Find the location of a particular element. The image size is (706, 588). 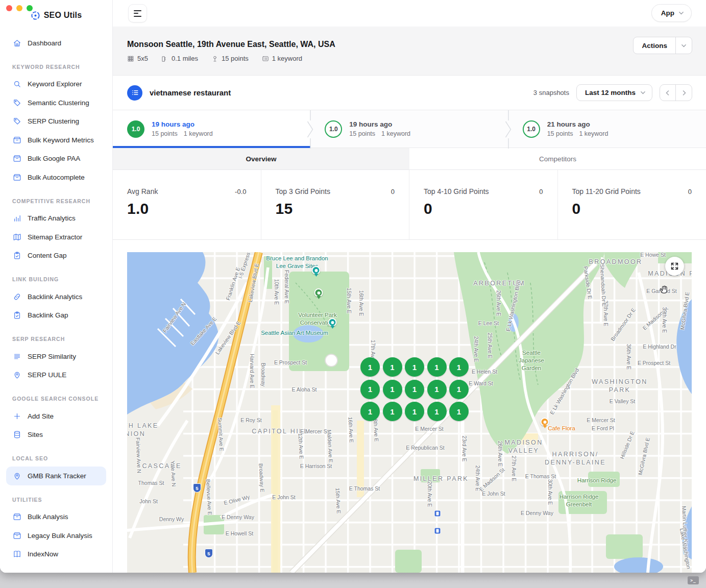

next-snapshot-button is located at coordinates (684, 93).